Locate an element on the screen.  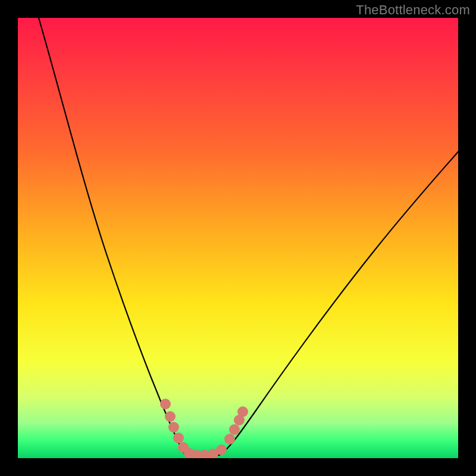
curve-markers is located at coordinates (204, 428).